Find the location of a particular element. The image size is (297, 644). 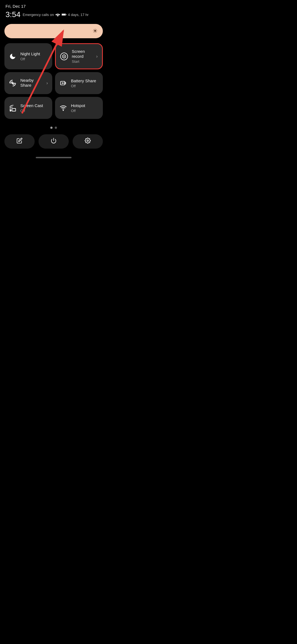

screen-record-subtitle: Start is located at coordinates (82, 62).